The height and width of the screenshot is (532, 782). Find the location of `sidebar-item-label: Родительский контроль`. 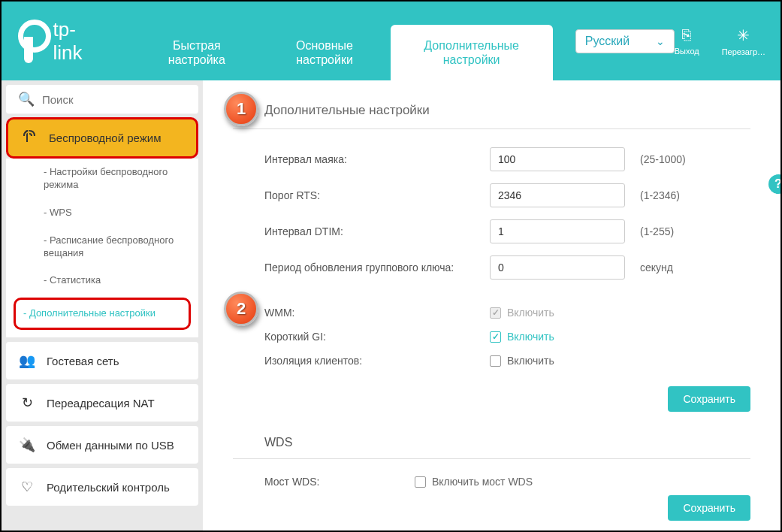

sidebar-item-label: Родительский контроль is located at coordinates (108, 487).